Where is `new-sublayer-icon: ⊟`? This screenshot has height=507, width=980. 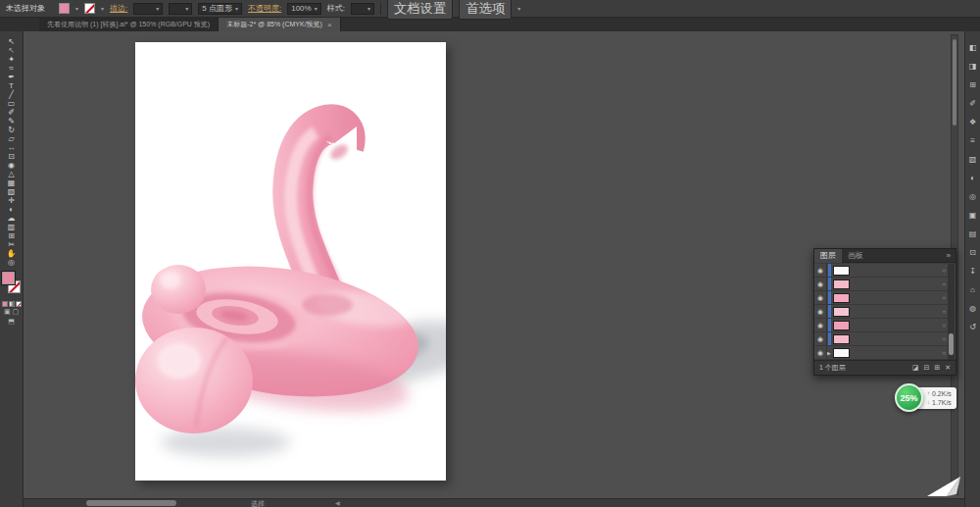 new-sublayer-icon: ⊟ is located at coordinates (926, 368).